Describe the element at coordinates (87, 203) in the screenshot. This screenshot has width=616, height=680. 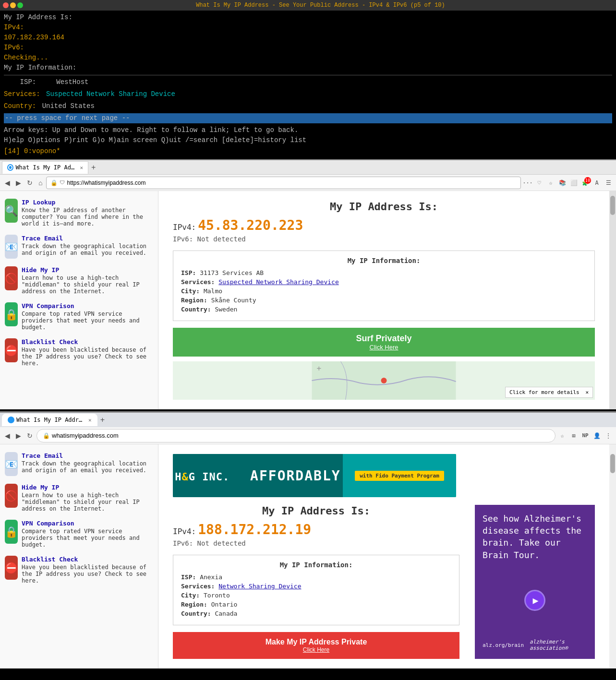
I see `ip-lookup-link: IP Lookup` at that location.